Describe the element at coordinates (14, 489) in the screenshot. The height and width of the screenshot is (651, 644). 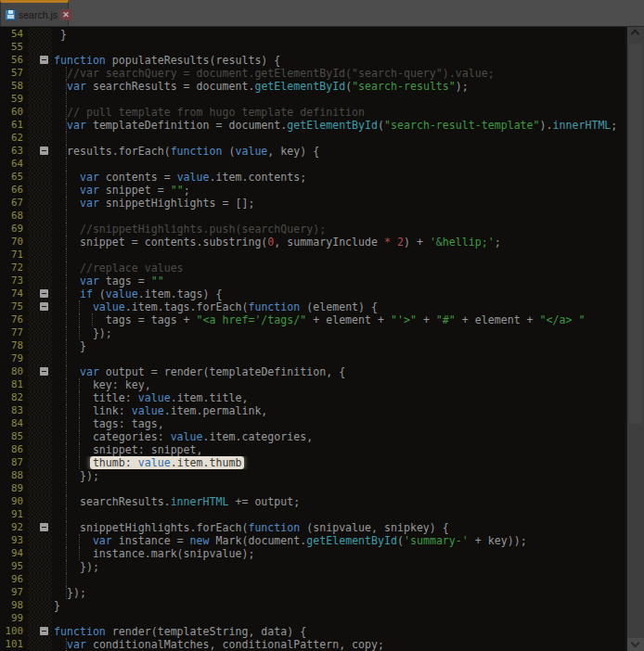
I see `line-number: 89` at that location.